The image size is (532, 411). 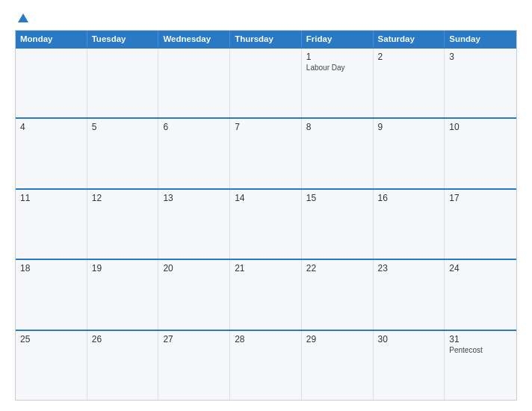 What do you see at coordinates (266, 18) in the screenshot?
I see `header` at bounding box center [266, 18].